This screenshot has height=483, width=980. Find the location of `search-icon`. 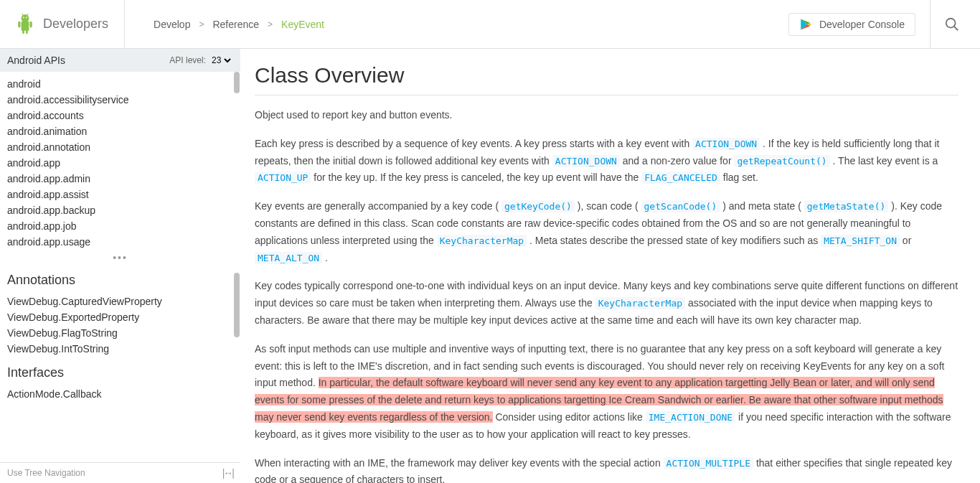

search-icon is located at coordinates (952, 24).